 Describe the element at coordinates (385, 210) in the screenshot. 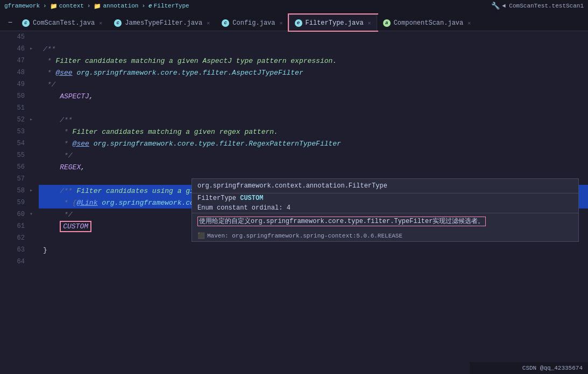

I see `tooltip-popup: org.springframework.context.annotation.F…` at that location.